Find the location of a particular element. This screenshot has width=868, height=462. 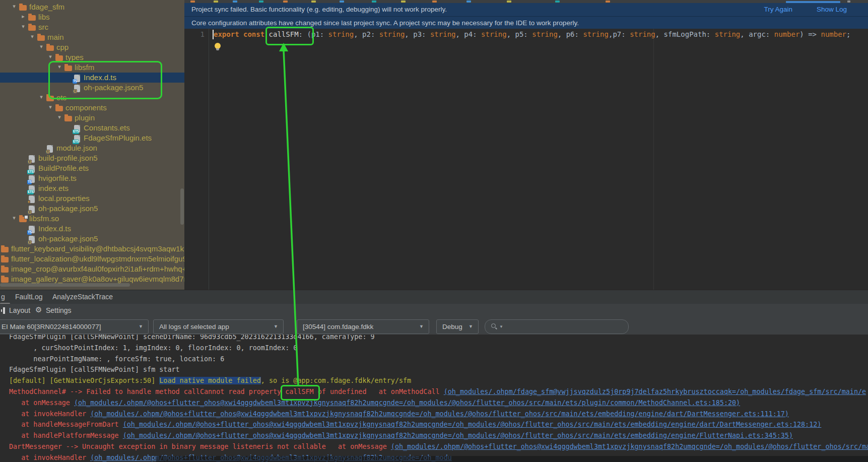

tab-faultlog: FaultLog is located at coordinates (29, 297).